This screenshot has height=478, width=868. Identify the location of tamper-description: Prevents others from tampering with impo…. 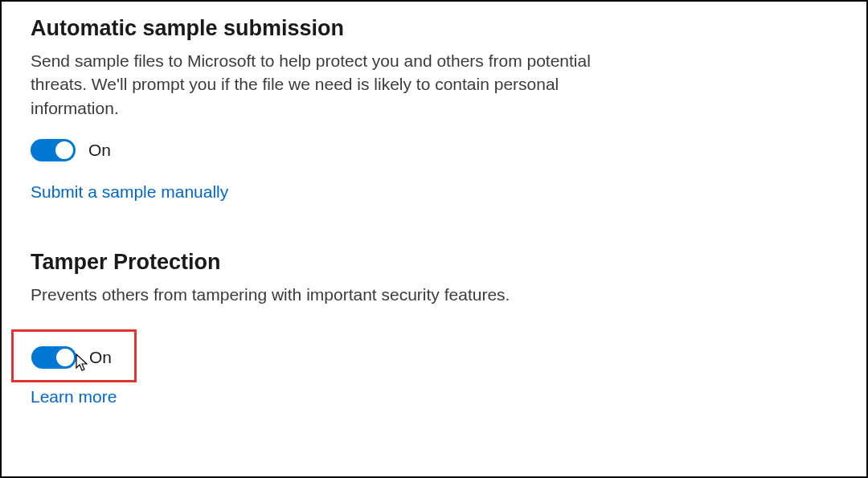
(320, 294).